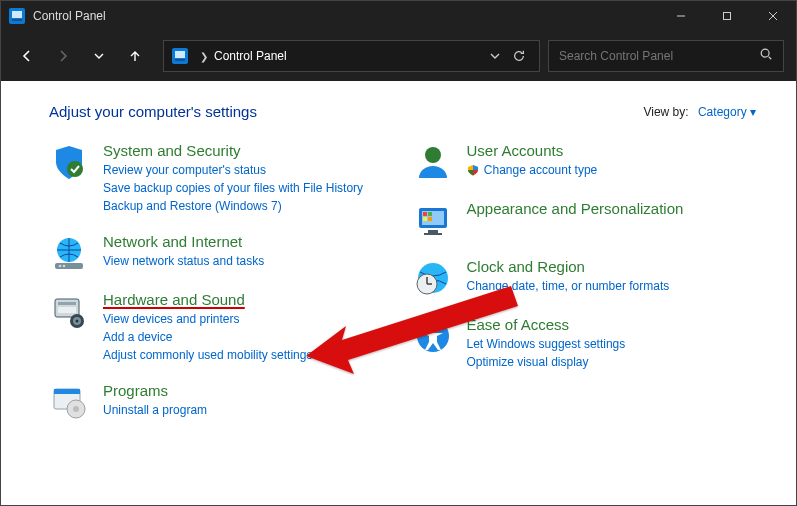  What do you see at coordinates (346, 16) in the screenshot?
I see `window-title: Control Panel` at bounding box center [346, 16].